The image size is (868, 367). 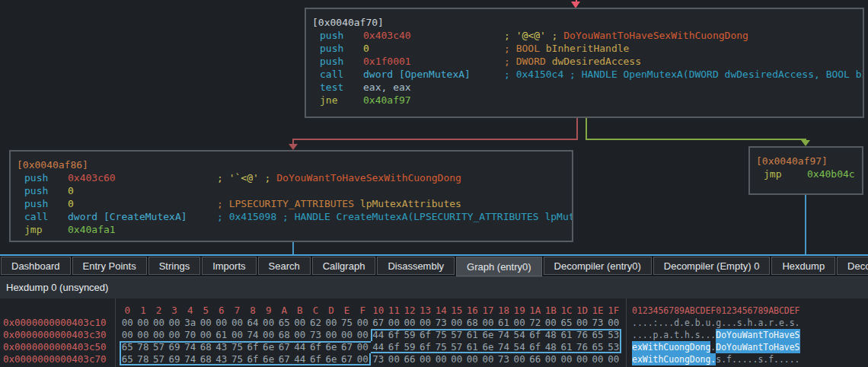 I want to click on hex-byte: 54, so click(x=519, y=347).